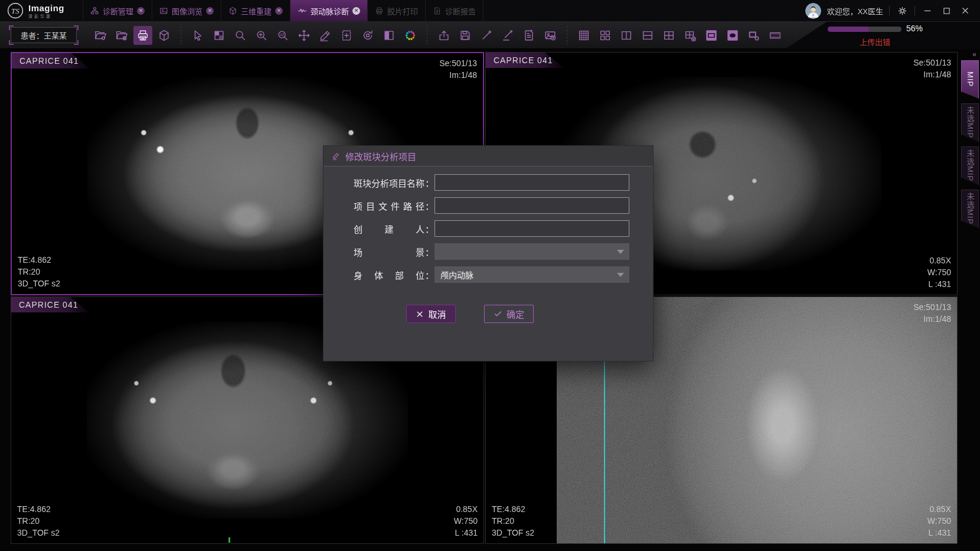  What do you see at coordinates (626, 35) in the screenshot?
I see `split-cols-icon` at bounding box center [626, 35].